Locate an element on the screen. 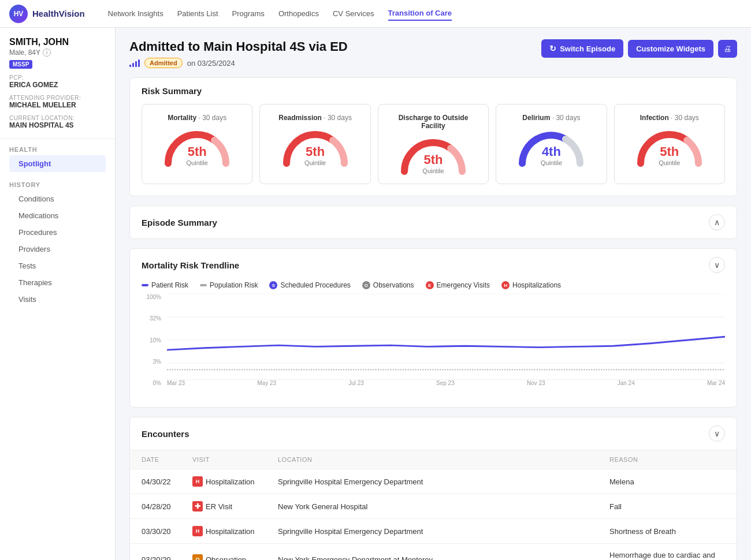 This screenshot has width=751, height=560. chart-legend: Patient Risk Population Risk S Scheduled… is located at coordinates (433, 288).